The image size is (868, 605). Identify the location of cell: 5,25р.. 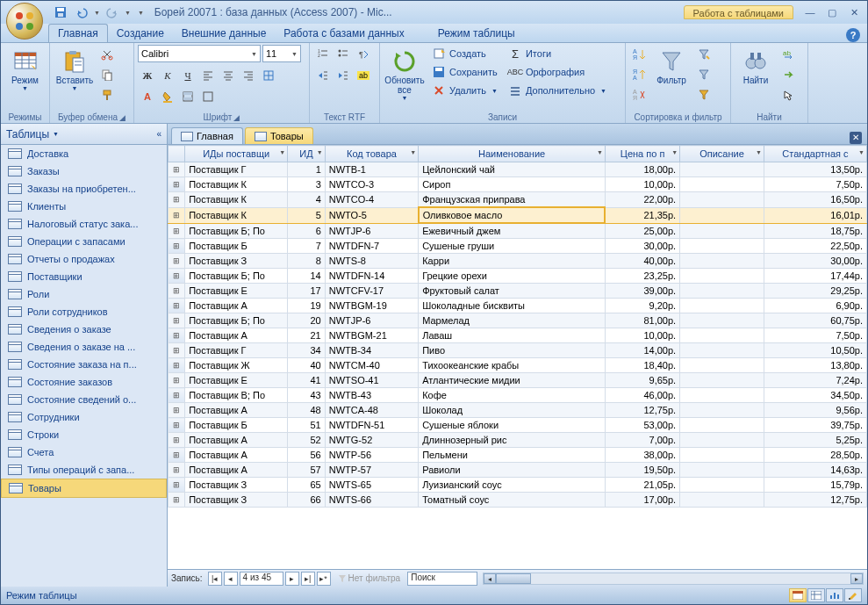
(814, 441).